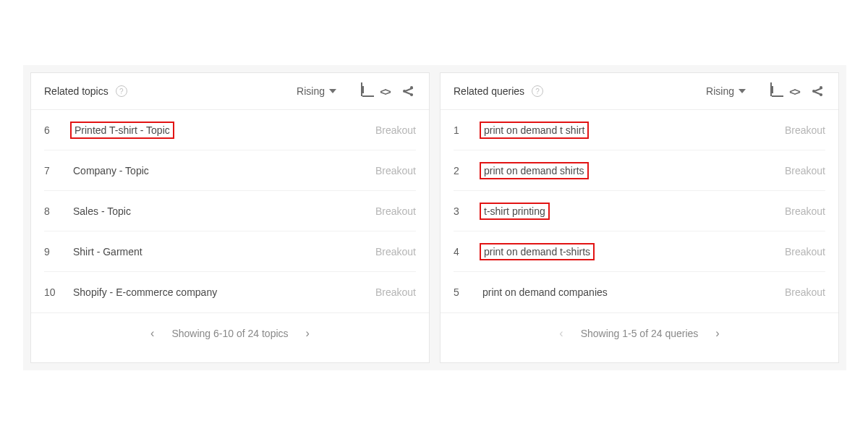 The width and height of the screenshot is (868, 434). What do you see at coordinates (639, 333) in the screenshot?
I see `pagination-text: Showing 1-5 of 24 queries` at bounding box center [639, 333].